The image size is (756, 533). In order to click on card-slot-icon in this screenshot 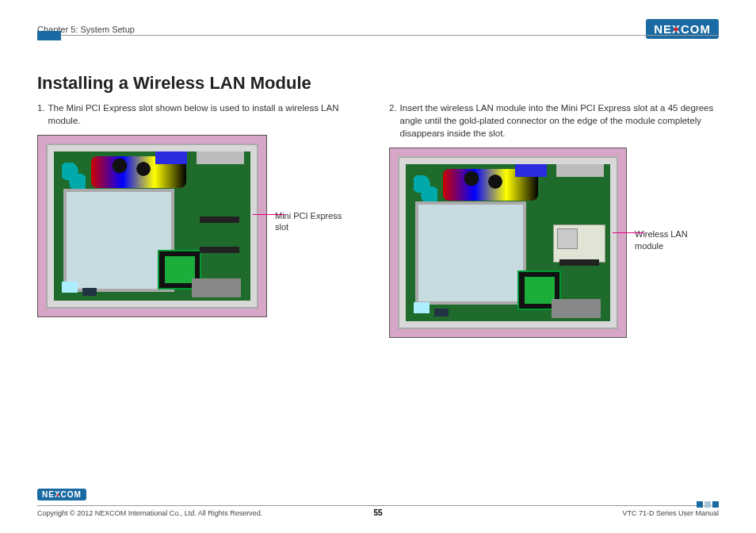, I will do `click(216, 288)`.